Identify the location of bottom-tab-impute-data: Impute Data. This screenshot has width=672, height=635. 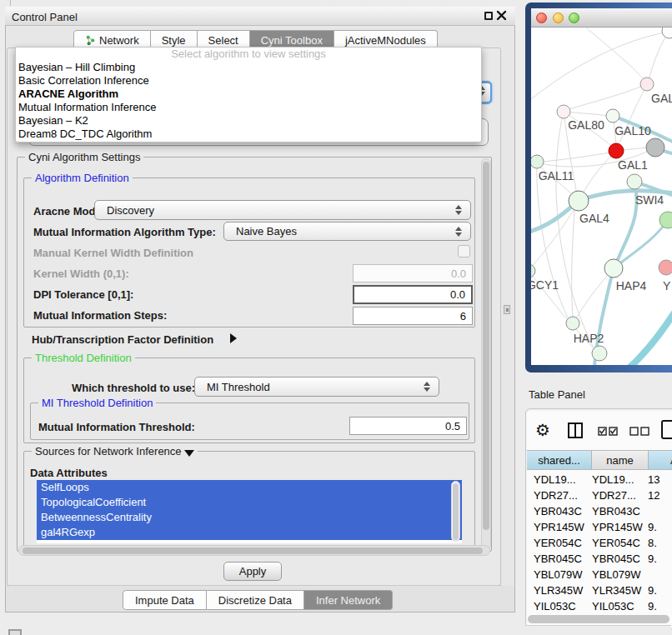
(165, 600).